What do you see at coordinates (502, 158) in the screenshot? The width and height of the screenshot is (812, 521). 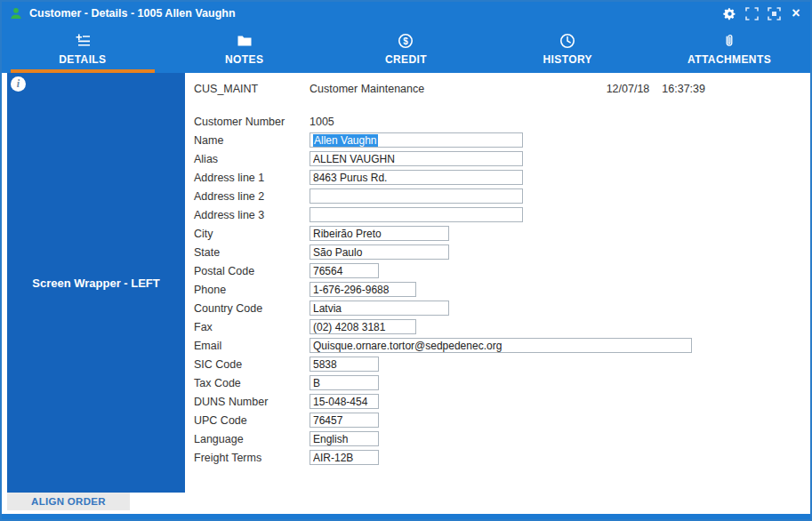 I see `field-row: Alias` at bounding box center [502, 158].